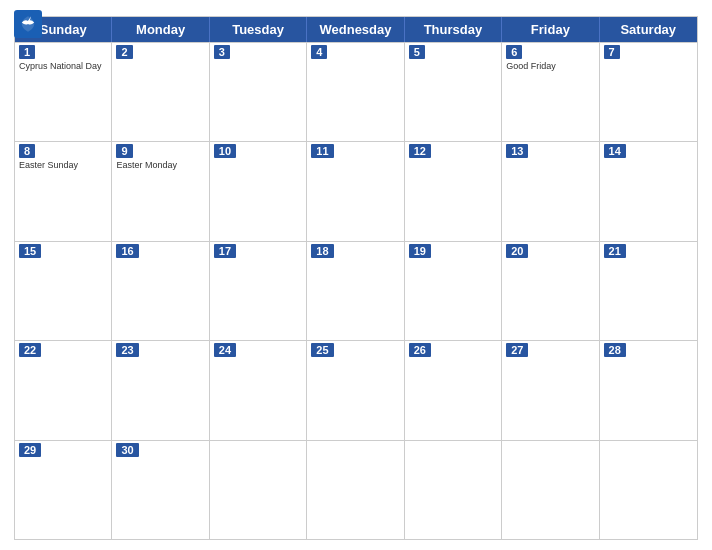 The height and width of the screenshot is (550, 712). Describe the element at coordinates (648, 291) in the screenshot. I see `day-cell-w3-d7: 21` at that location.